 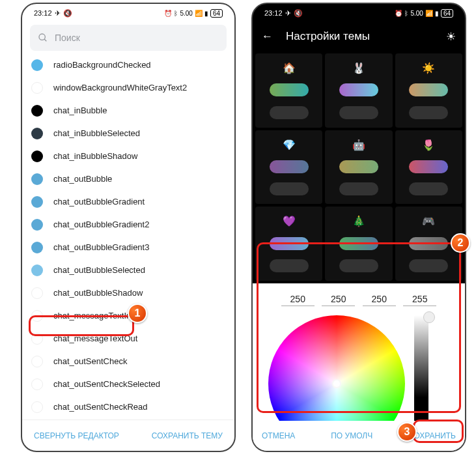 I want to click on color-picker-actions: ОТМЕНА ПО УМОЛЧ СОХРАНИТЬ, so click(x=359, y=436).